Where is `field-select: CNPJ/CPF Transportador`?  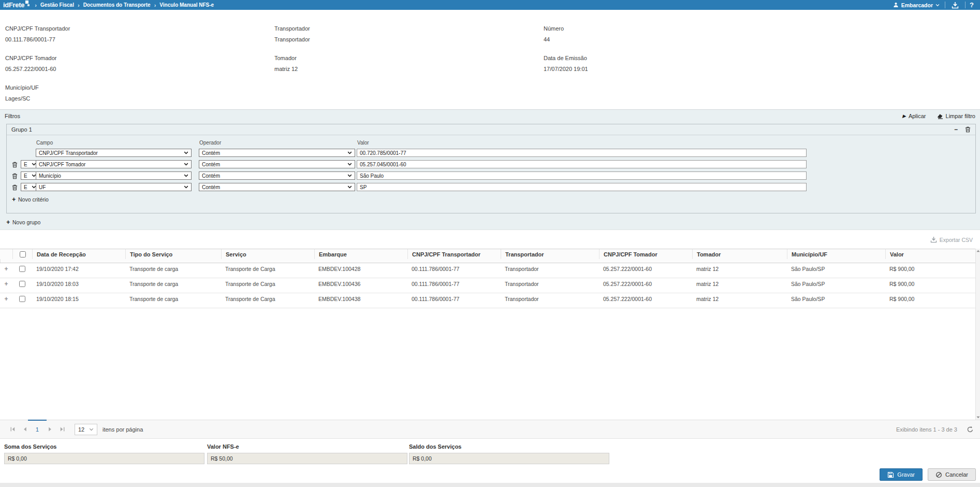 field-select: CNPJ/CPF Transportador is located at coordinates (114, 153).